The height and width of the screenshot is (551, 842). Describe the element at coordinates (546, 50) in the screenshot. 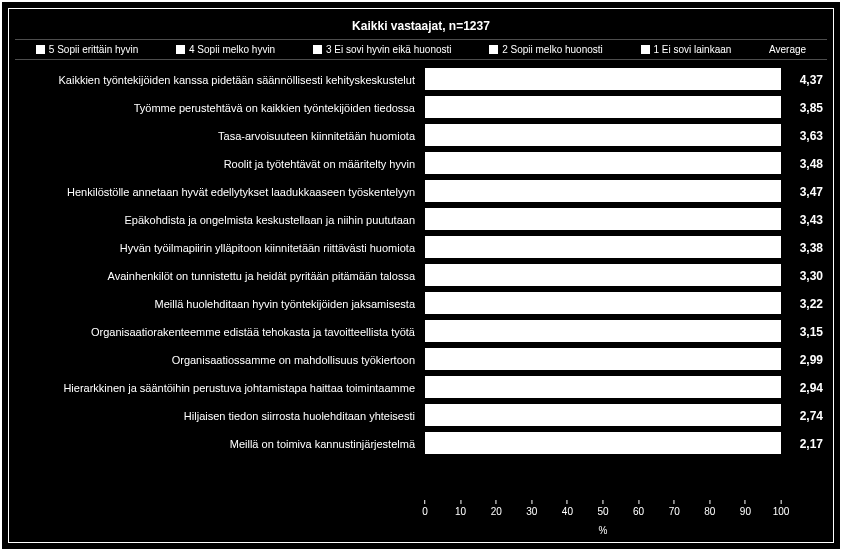

I see `legend-item-2: 2 Sopii melko huonosti` at that location.